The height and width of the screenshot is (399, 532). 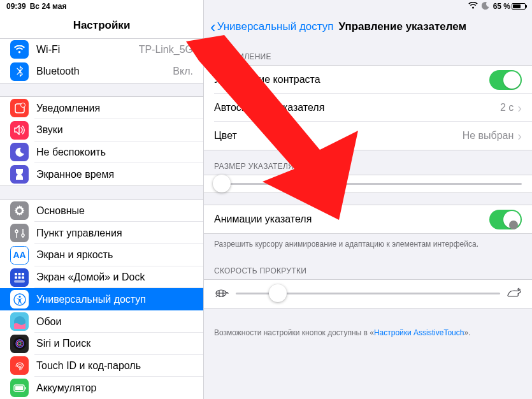 I want to click on battery-percent: 65 %, so click(x=502, y=6).